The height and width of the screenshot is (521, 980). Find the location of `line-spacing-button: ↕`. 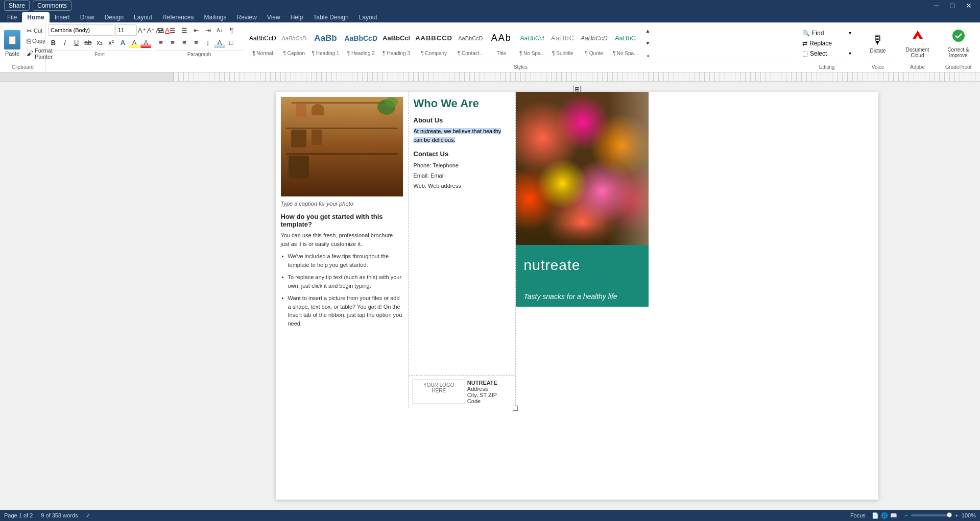

line-spacing-button: ↕ is located at coordinates (208, 42).